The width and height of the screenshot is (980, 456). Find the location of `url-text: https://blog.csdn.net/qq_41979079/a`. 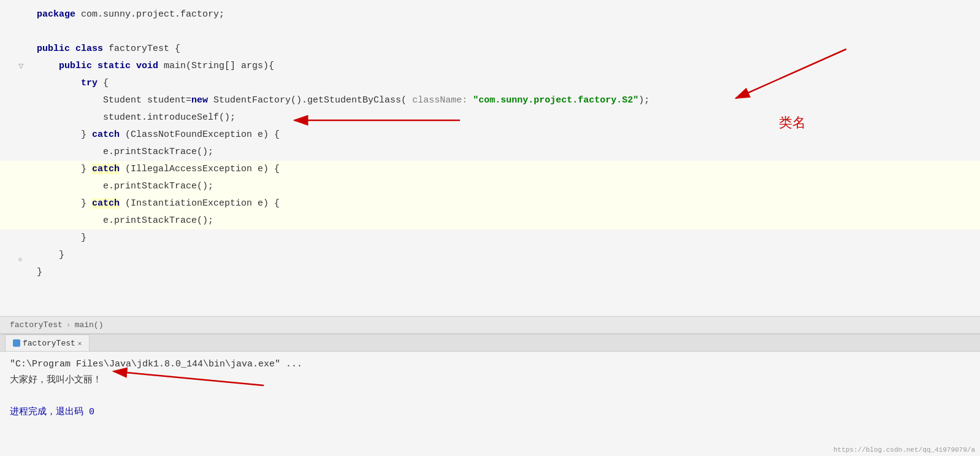

url-text: https://blog.csdn.net/qq_41979079/a is located at coordinates (904, 450).